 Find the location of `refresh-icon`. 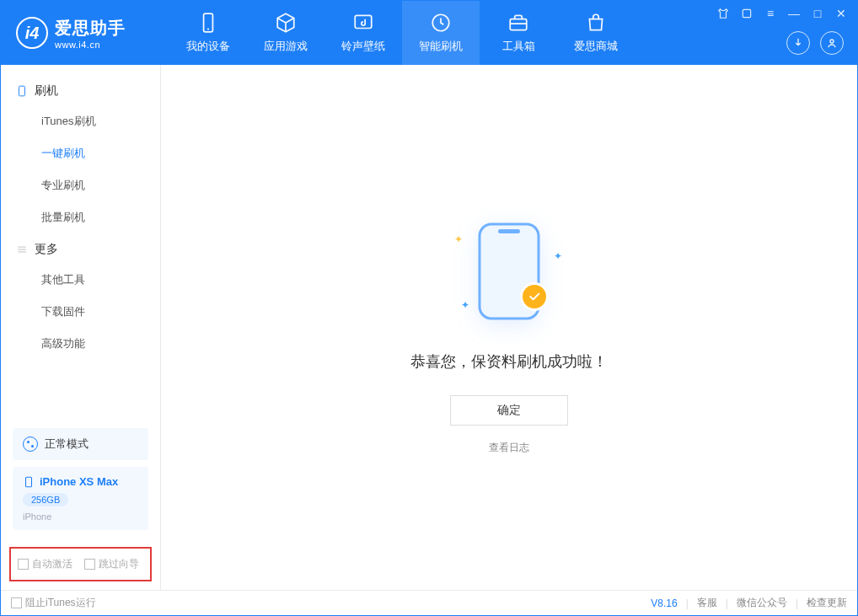

refresh-icon is located at coordinates (441, 23).